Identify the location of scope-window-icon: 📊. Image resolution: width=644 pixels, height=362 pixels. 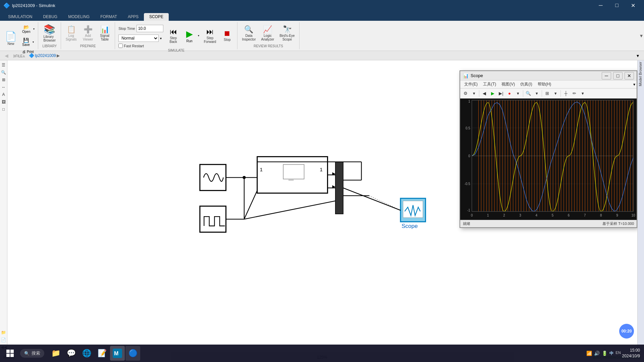
(466, 76).